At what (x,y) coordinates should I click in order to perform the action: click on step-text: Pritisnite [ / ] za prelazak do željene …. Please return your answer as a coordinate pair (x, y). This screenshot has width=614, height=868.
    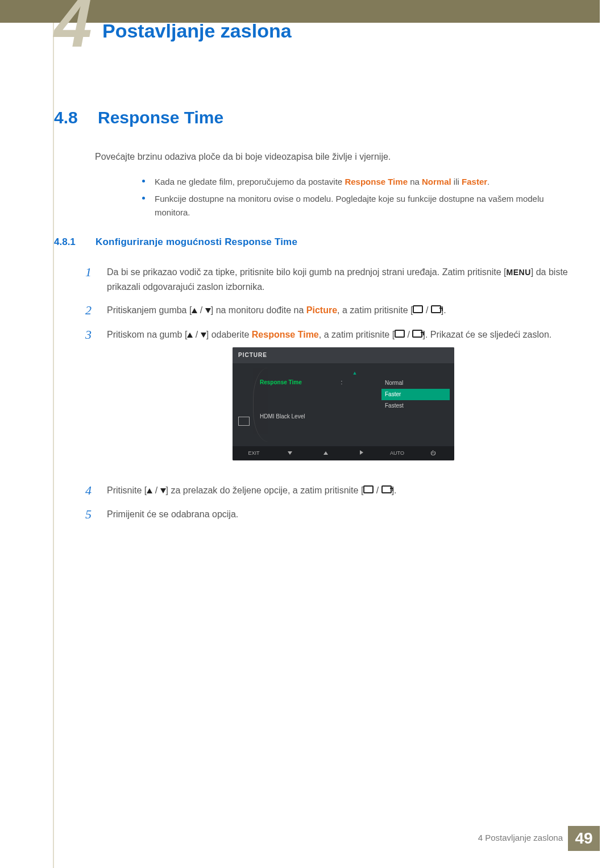
    Looking at the image, I should click on (343, 491).